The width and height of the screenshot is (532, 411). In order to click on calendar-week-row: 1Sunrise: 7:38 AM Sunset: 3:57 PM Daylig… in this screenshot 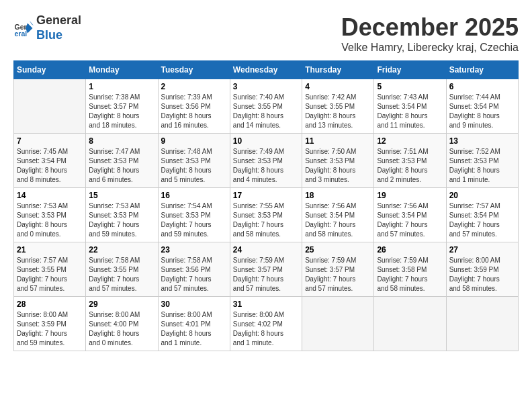, I will do `click(266, 106)`.